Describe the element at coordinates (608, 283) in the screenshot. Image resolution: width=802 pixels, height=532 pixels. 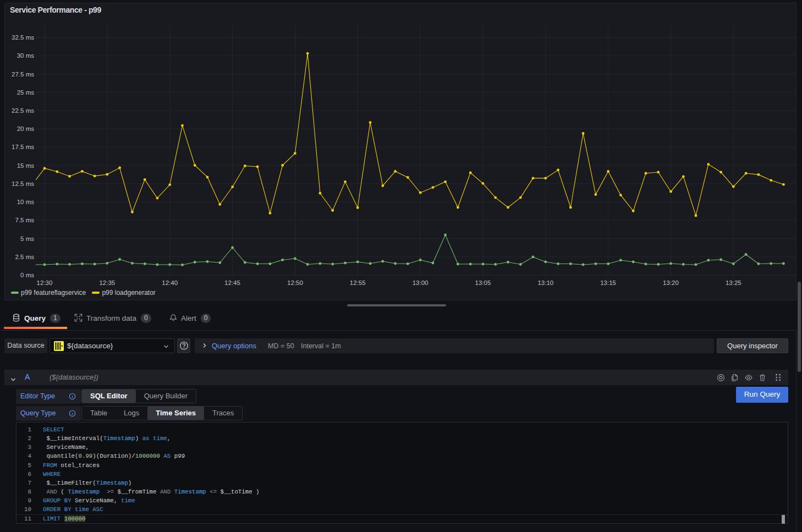
I see `svg-text: 13:15` at that location.